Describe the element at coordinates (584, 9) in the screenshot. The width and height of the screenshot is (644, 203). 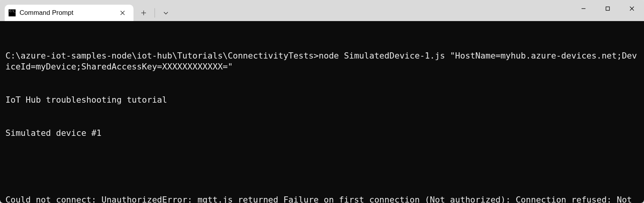
I see `minimize-button` at that location.